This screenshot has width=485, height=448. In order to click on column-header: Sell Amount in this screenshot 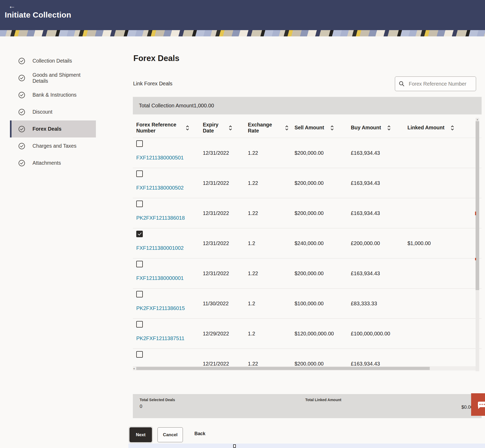, I will do `click(323, 128)`.